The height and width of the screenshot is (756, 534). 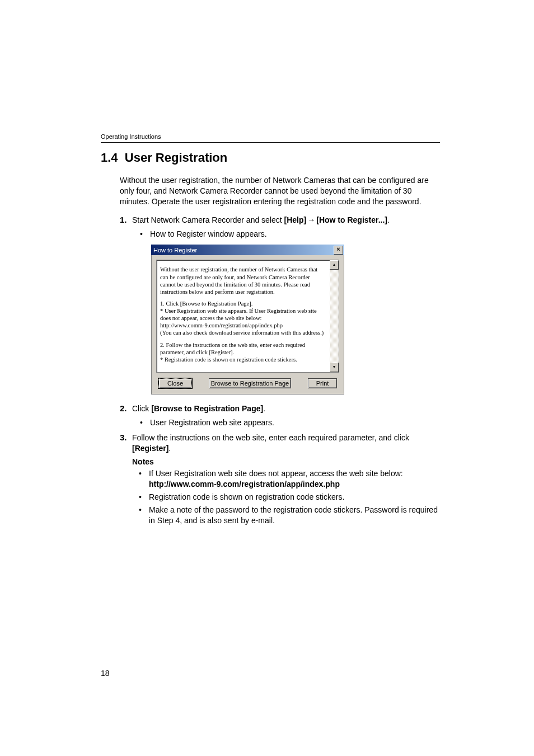 I want to click on browse-to-registration-button: Browse to Registration Page, so click(x=250, y=383).